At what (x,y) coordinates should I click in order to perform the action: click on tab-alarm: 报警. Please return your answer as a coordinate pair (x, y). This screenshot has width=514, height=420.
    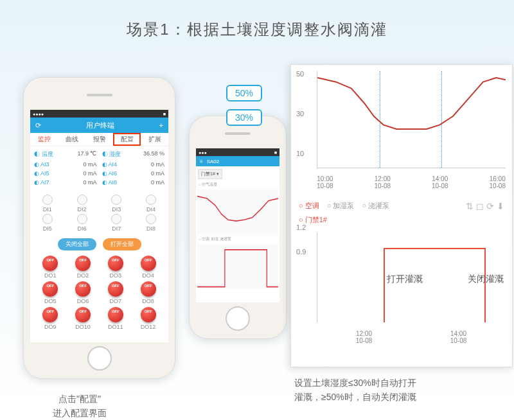
    Looking at the image, I should click on (99, 139).